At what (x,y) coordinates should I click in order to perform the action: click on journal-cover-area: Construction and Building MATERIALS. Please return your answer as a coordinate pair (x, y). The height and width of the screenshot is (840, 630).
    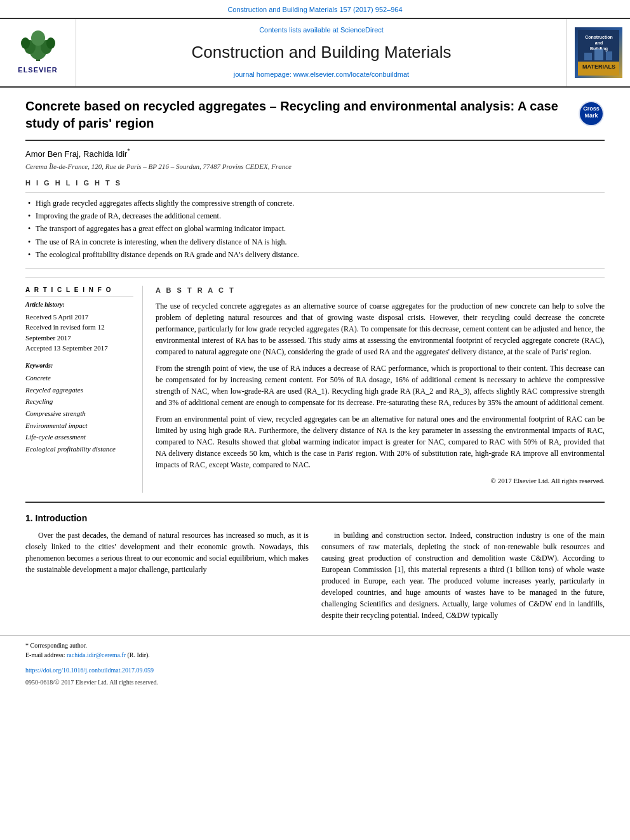
    Looking at the image, I should click on (598, 53).